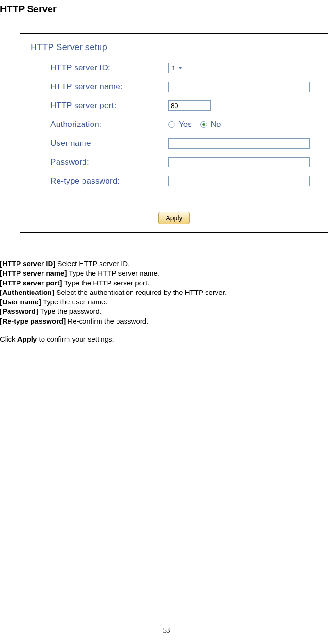 The image size is (333, 644). What do you see at coordinates (174, 218) in the screenshot?
I see `apply-row: Apply` at bounding box center [174, 218].